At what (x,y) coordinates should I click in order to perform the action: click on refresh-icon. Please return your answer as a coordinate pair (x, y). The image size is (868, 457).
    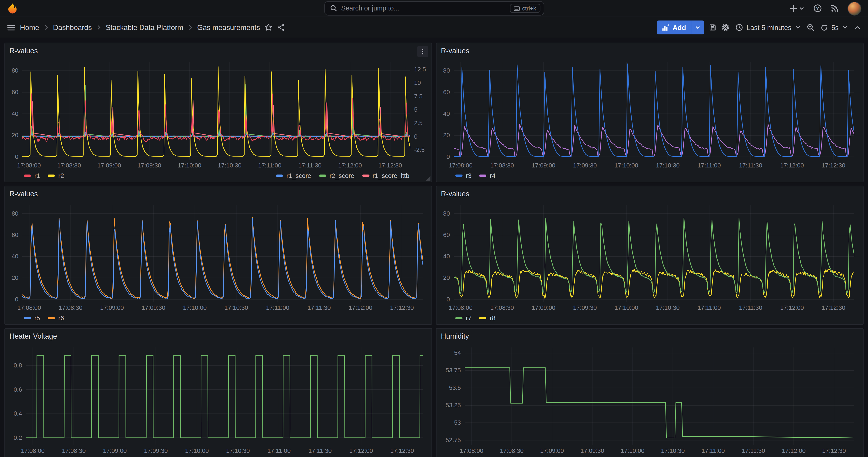
    Looking at the image, I should click on (824, 27).